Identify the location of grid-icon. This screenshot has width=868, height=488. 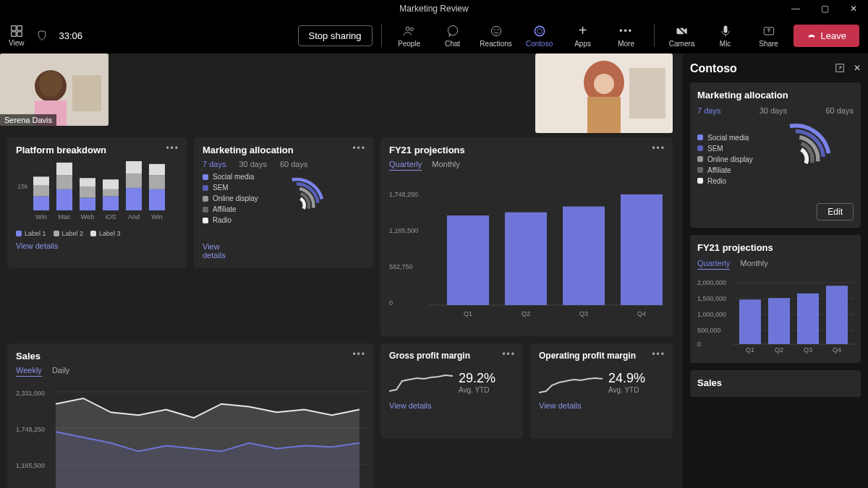
(17, 31).